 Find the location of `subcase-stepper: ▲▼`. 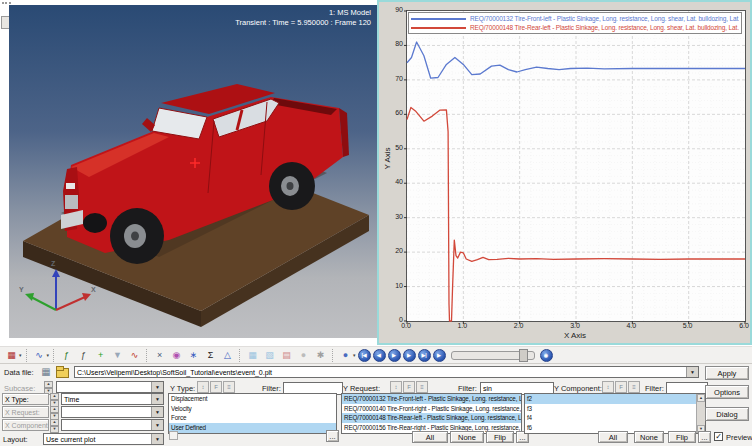

subcase-stepper: ▲▼ is located at coordinates (48, 387).